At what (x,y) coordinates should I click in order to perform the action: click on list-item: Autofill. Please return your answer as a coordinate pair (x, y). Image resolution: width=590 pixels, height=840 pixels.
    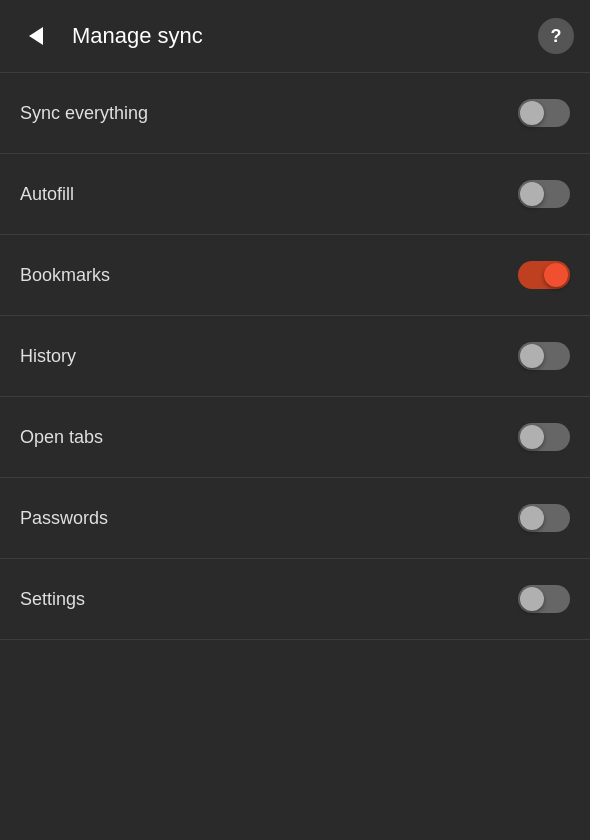
    Looking at the image, I should click on (295, 194).